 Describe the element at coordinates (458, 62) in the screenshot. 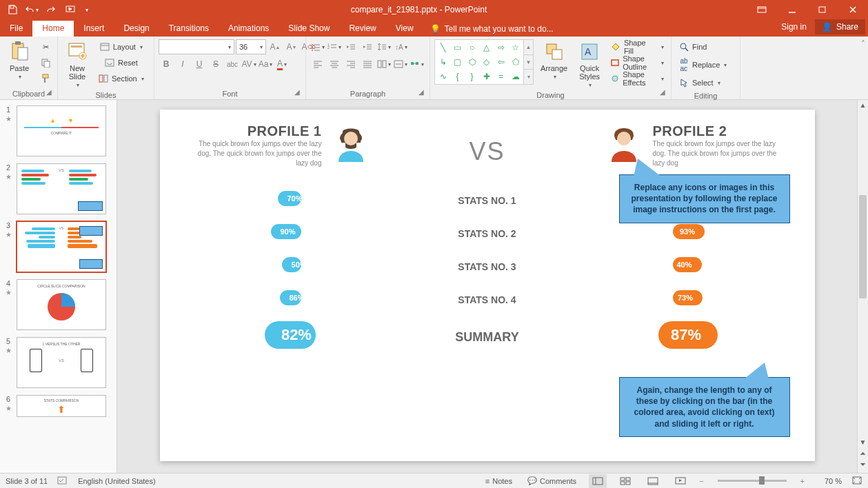

I see `shape-roundrect-icon: ▢` at that location.